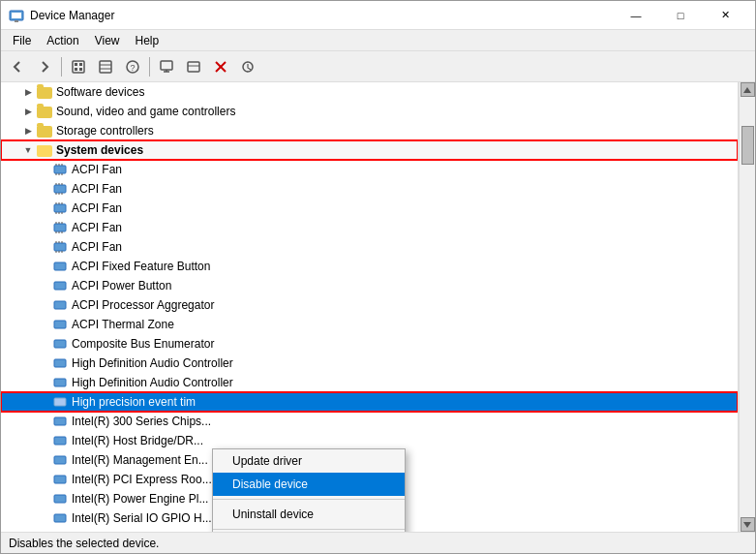 The width and height of the screenshot is (756, 554). I want to click on help-button: ?, so click(133, 67).